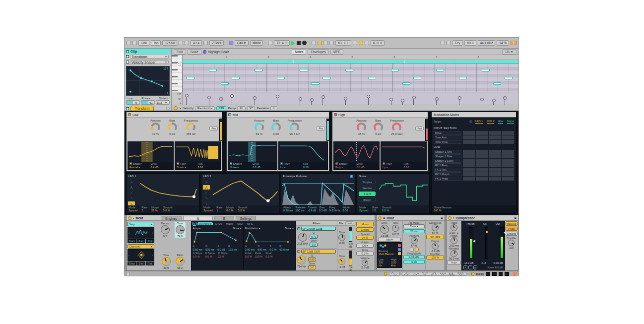 The height and width of the screenshot is (324, 644). What do you see at coordinates (470, 267) in the screenshot?
I see `transfer-curve-icon: ⌒` at bounding box center [470, 267].